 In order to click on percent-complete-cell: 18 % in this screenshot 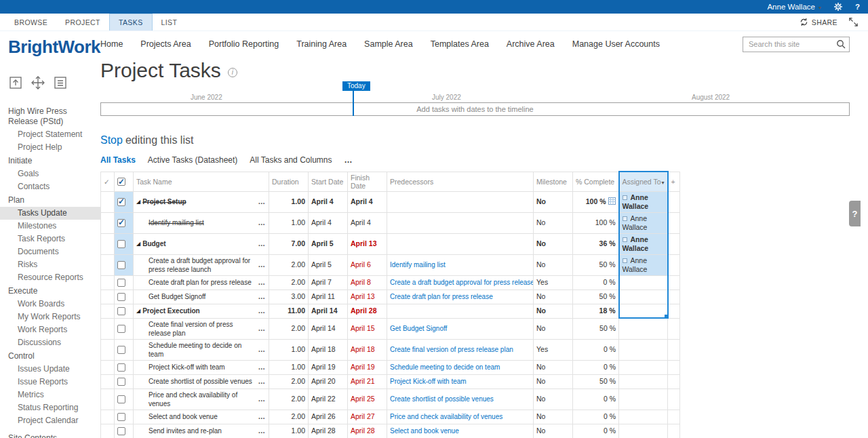, I will do `click(596, 311)`.